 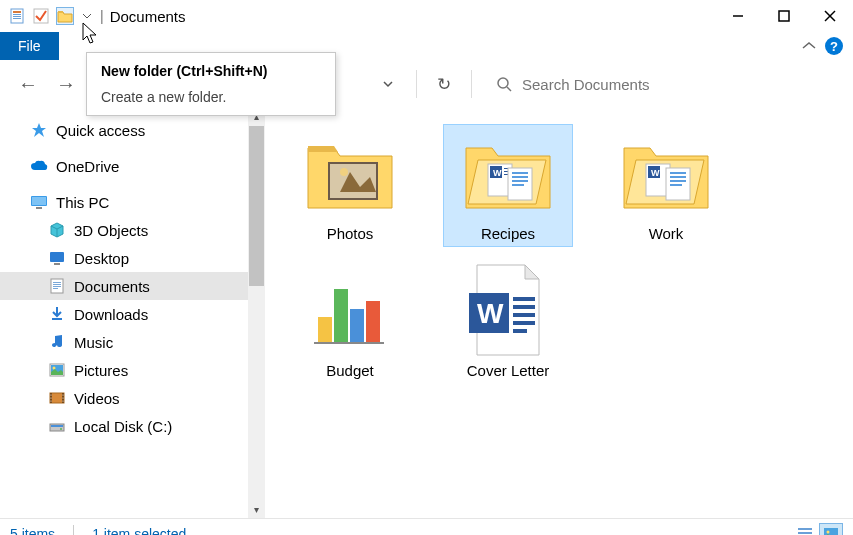 What do you see at coordinates (39, 130) in the screenshot?
I see `star-icon` at bounding box center [39, 130].